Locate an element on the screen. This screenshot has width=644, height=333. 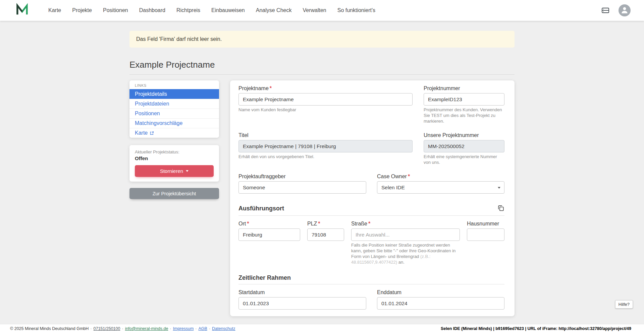
field-case-owner: Case Owner* Selen IDE is located at coordinates (441, 184).